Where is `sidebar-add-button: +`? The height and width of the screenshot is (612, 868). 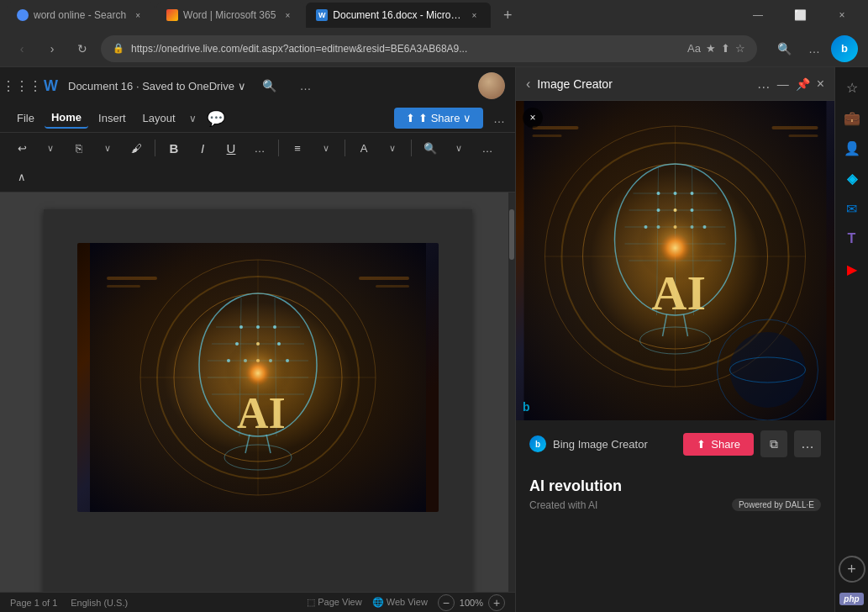
sidebar-add-button: + is located at coordinates (852, 569).